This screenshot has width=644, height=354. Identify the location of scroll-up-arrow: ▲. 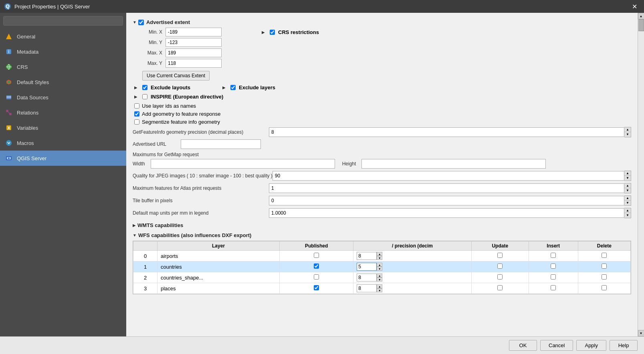
(641, 16).